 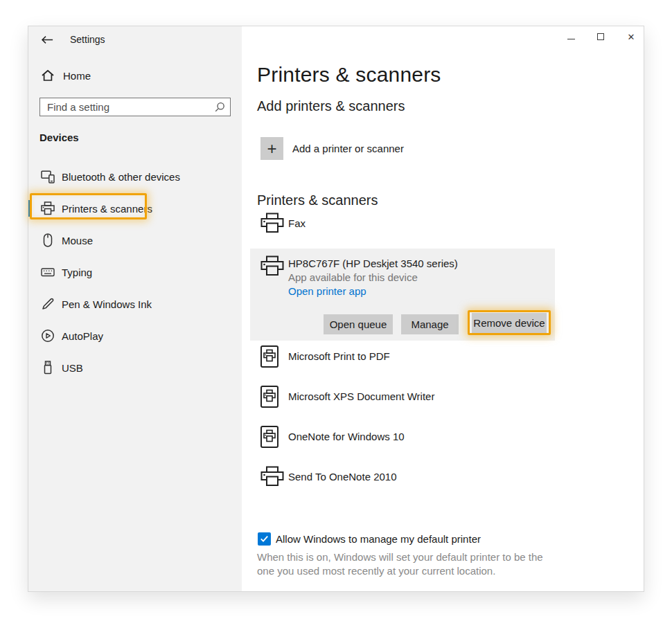 I want to click on back-button, so click(x=47, y=39).